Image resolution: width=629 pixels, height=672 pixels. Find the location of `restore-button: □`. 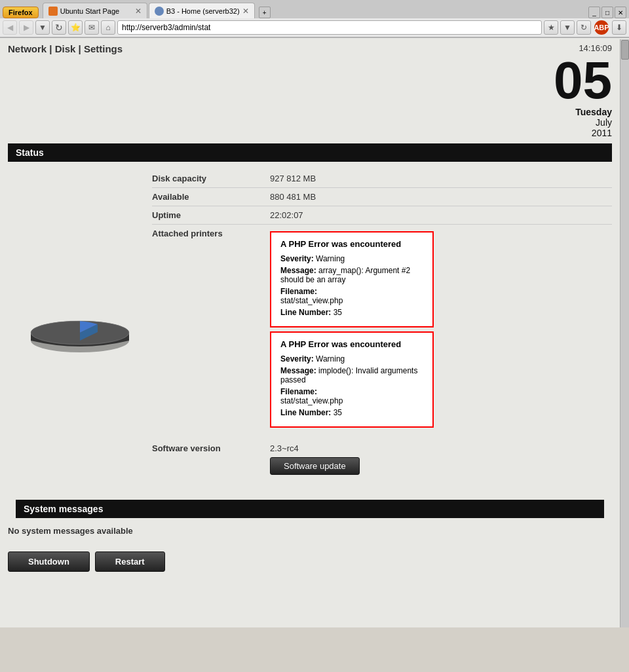

restore-button: □ is located at coordinates (607, 12).